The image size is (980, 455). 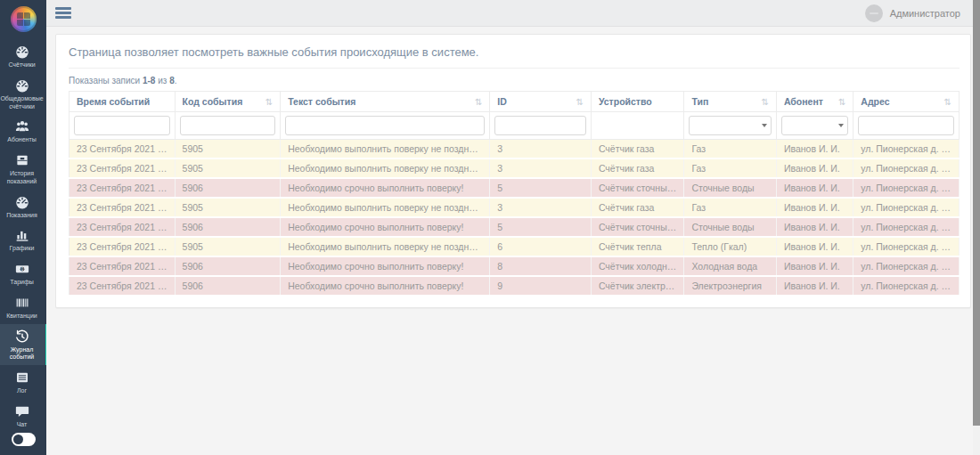 I want to click on sidebar-item-label: Тарифы, so click(x=21, y=283).